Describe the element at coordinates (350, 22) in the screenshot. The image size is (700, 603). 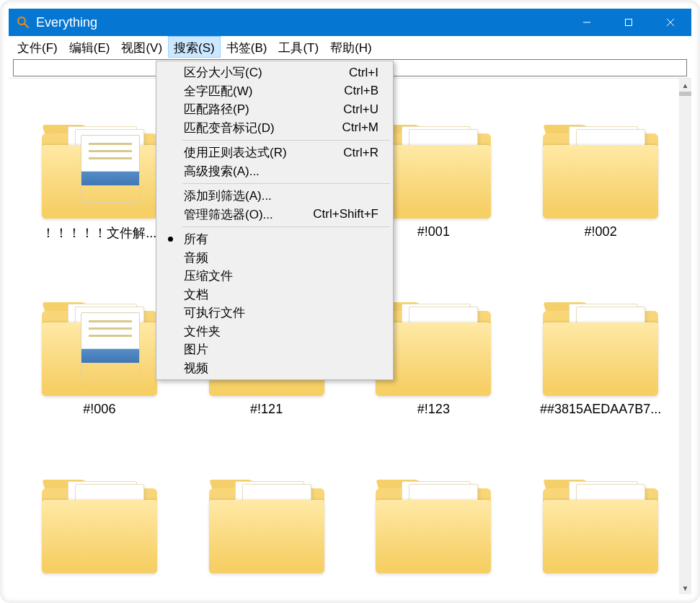
I see `titlebar: Everything` at that location.